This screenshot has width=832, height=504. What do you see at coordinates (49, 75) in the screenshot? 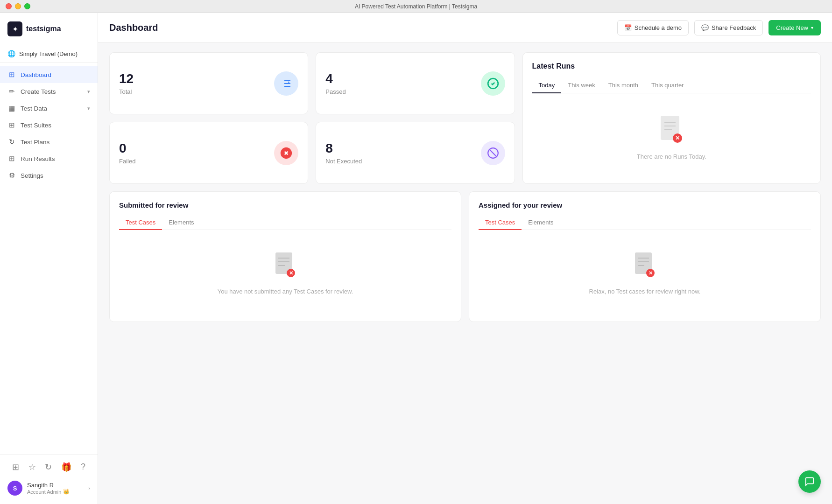
I see `sidebar-item-dashboard: ⊞ Dashboard` at bounding box center [49, 75].